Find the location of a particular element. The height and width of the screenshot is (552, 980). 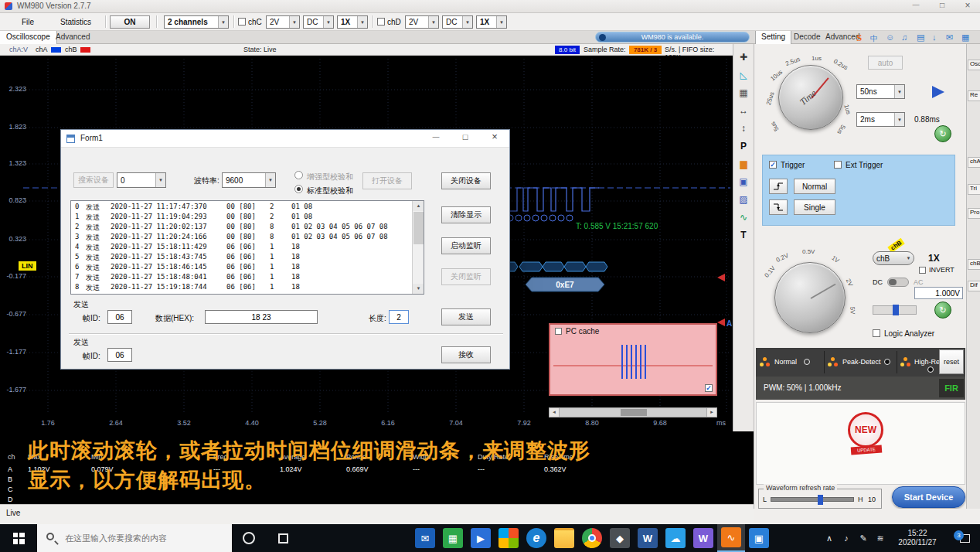

taskbar-app-explorer is located at coordinates (564, 538).